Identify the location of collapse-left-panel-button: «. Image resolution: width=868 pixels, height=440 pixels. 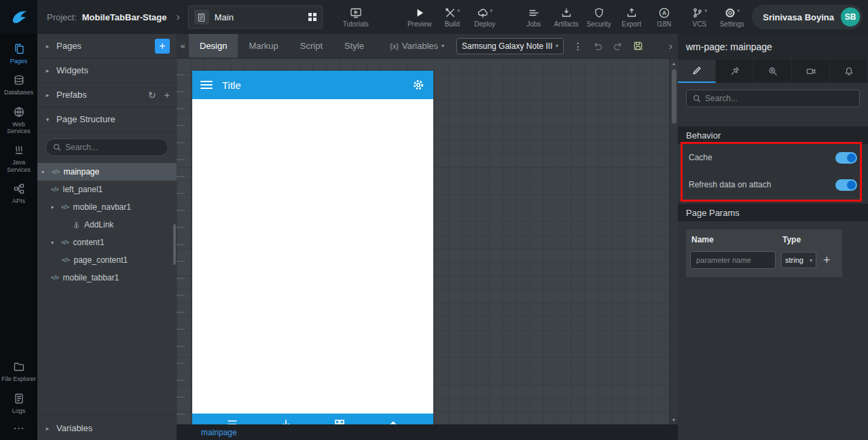
(183, 46).